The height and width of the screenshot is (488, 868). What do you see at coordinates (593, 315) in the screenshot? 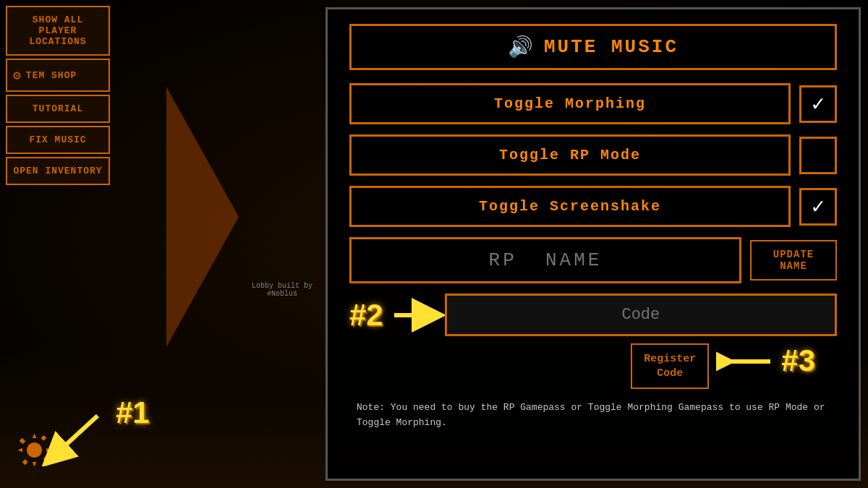
I see `code-row: #2` at bounding box center [593, 315].